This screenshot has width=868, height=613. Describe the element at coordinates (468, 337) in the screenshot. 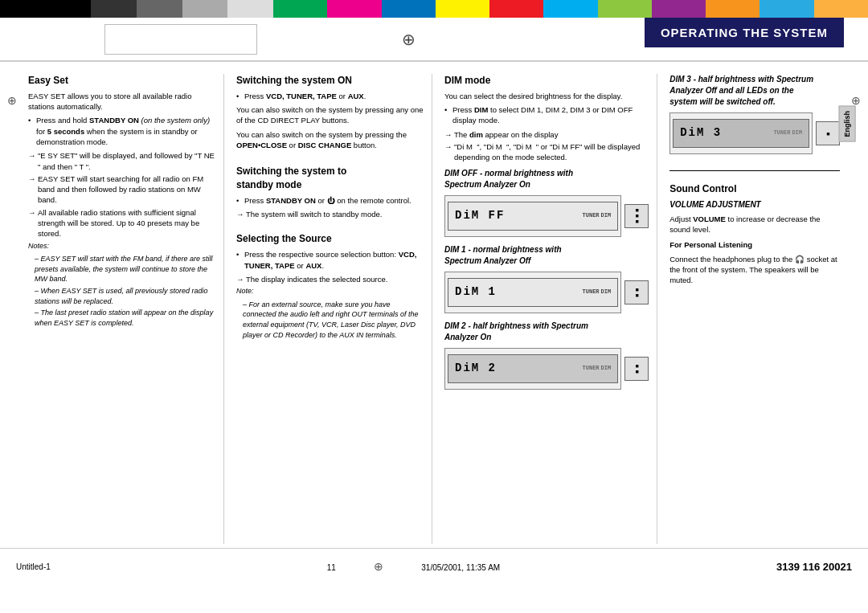

I see `dim2-subtitle-text: Analyzer On` at that location.